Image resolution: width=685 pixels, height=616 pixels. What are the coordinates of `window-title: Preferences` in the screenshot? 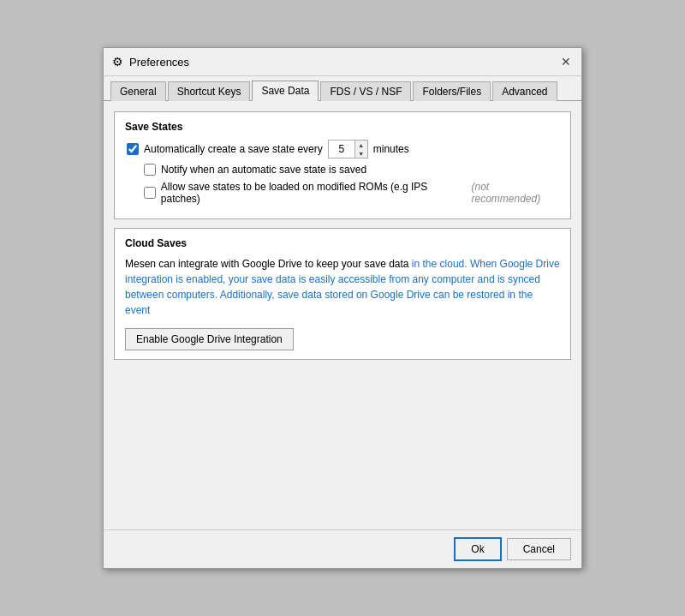 It's located at (159, 62).